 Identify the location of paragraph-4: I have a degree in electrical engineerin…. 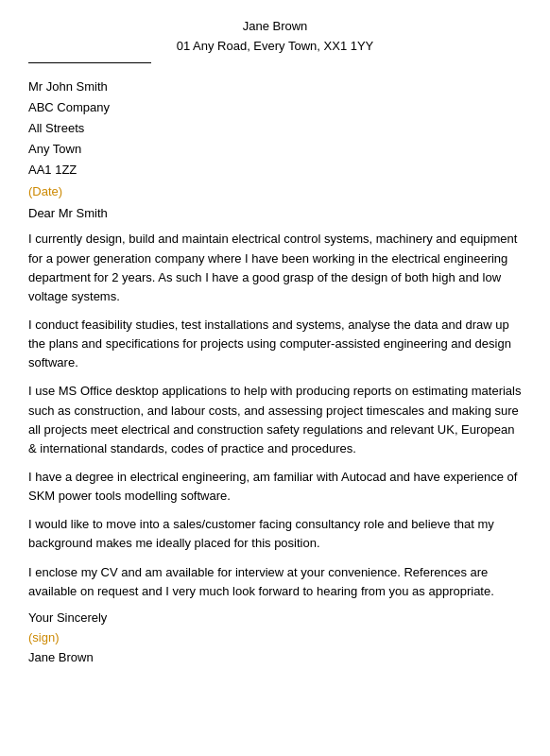
(275, 487).